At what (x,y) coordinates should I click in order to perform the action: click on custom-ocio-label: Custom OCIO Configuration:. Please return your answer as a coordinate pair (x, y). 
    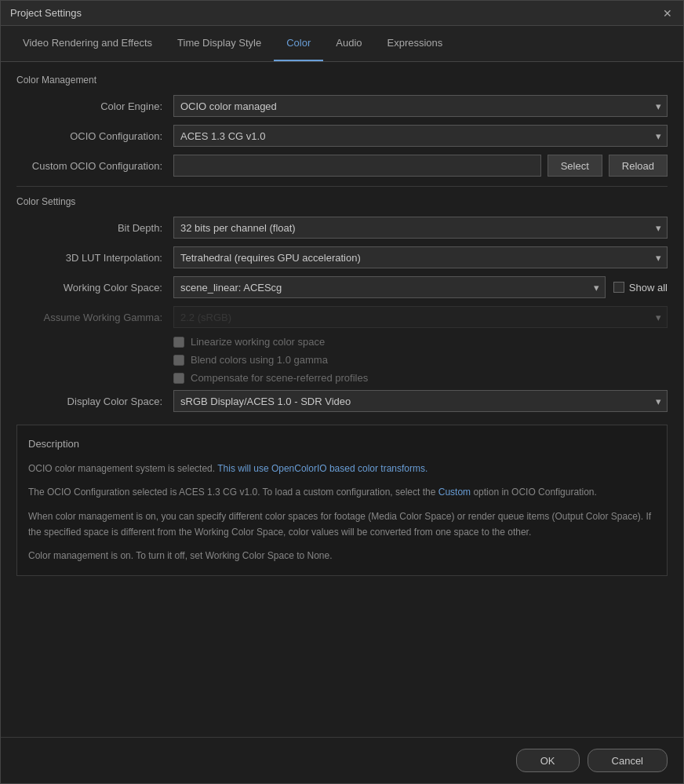
    Looking at the image, I should click on (95, 166).